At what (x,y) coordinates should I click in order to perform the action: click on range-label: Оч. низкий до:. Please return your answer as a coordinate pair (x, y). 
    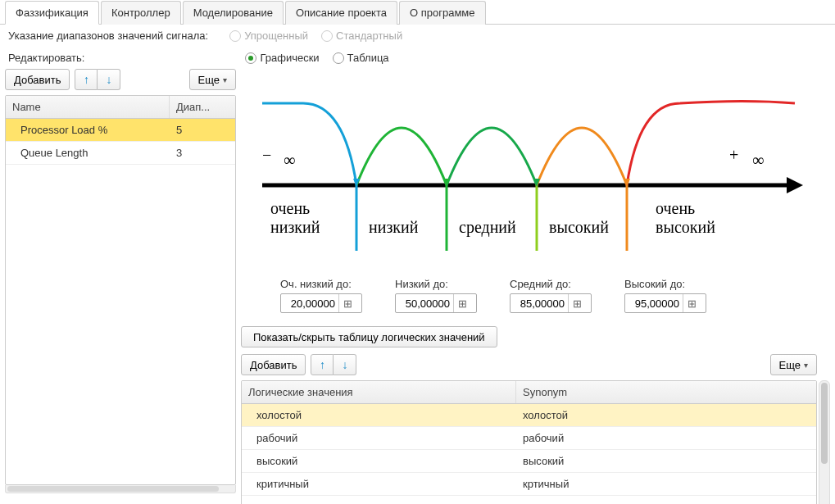
    Looking at the image, I should click on (321, 284).